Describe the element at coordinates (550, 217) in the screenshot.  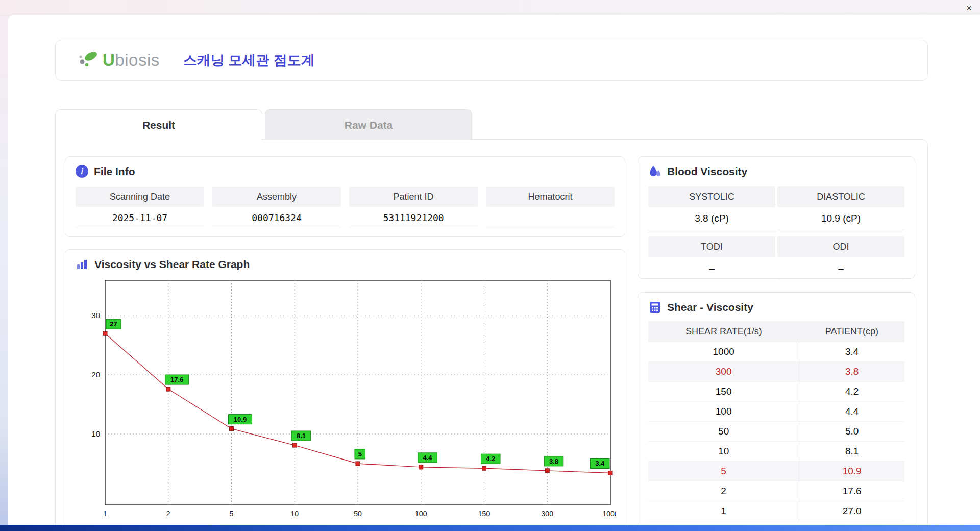
I see `field-value` at that location.